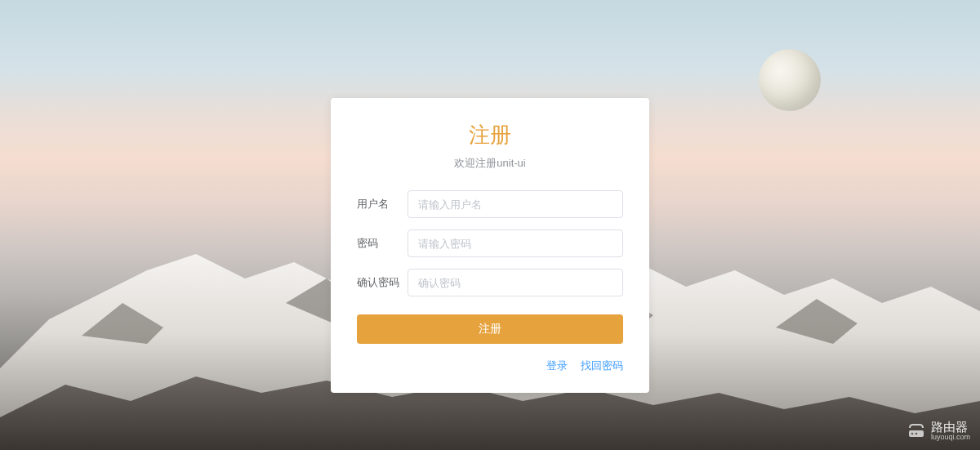 This screenshot has width=980, height=450. What do you see at coordinates (382, 283) in the screenshot?
I see `confirm-password-label: 确认密码` at bounding box center [382, 283].